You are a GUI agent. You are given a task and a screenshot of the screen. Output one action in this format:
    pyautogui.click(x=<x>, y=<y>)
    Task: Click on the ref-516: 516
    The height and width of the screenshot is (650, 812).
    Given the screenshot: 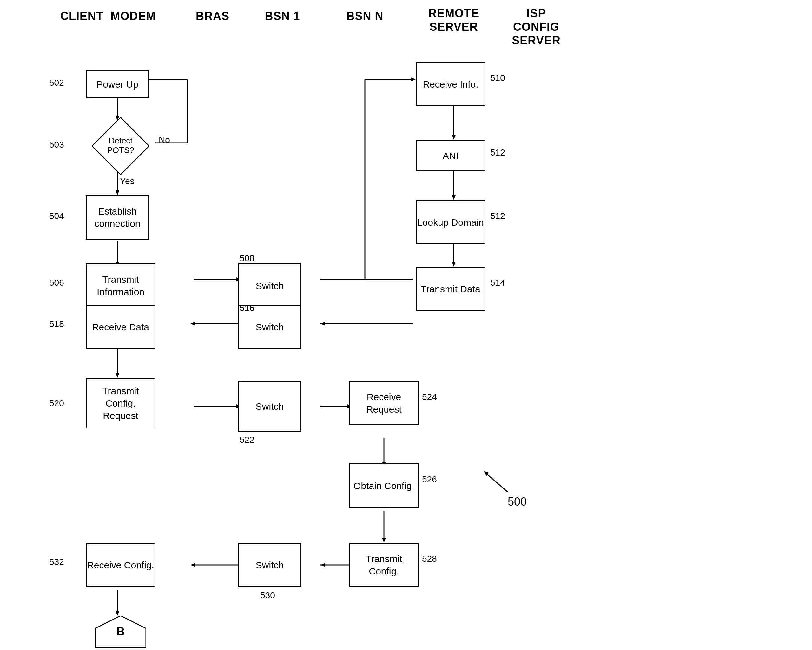 What is the action you would take?
    pyautogui.click(x=247, y=308)
    